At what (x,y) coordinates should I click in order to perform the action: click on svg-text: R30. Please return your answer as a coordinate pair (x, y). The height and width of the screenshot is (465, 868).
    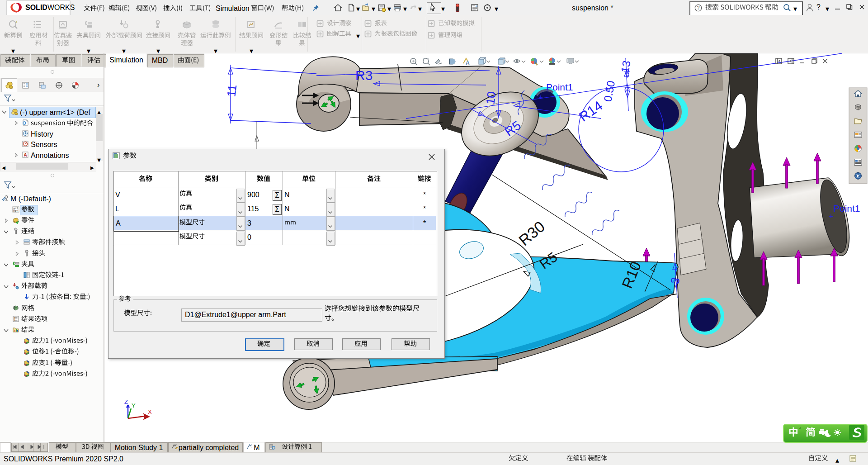
    Looking at the image, I should click on (532, 233).